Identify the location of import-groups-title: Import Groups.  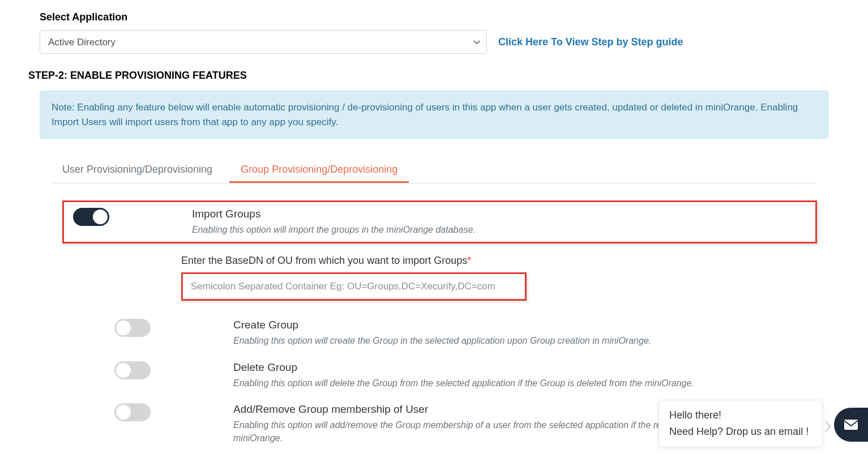
(499, 214).